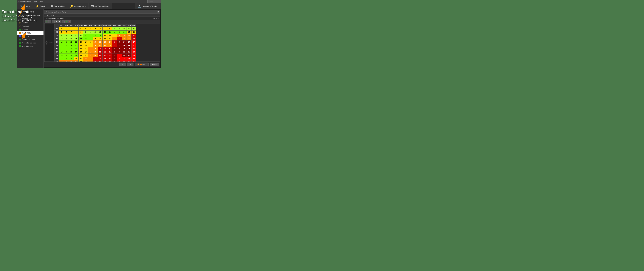 The height and width of the screenshot is (271, 644). I want to click on menu-item-ve-table: VE Table, so click(30, 29).